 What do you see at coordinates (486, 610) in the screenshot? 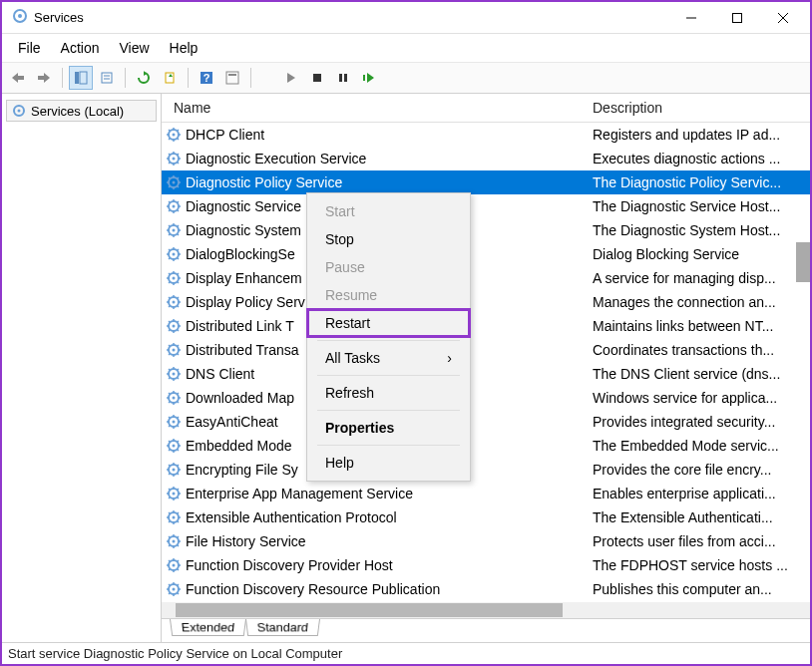
I see `horizontal-scrollbar` at bounding box center [486, 610].